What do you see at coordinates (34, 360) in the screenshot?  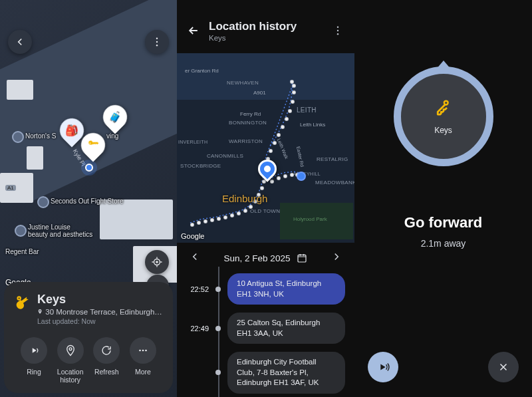 I see `ring-button: Ring` at bounding box center [34, 360].